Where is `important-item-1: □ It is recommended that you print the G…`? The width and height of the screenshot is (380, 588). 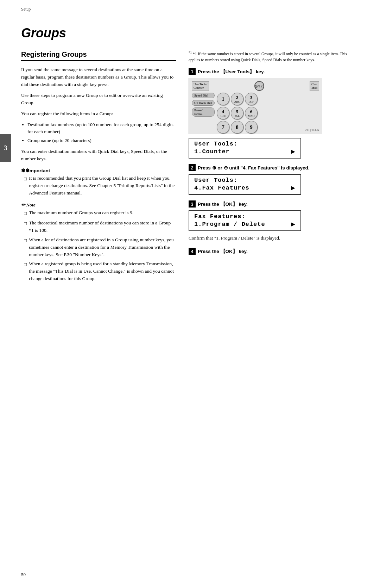 important-item-1: □ It is recommended that you print the G… is located at coordinates (99, 186).